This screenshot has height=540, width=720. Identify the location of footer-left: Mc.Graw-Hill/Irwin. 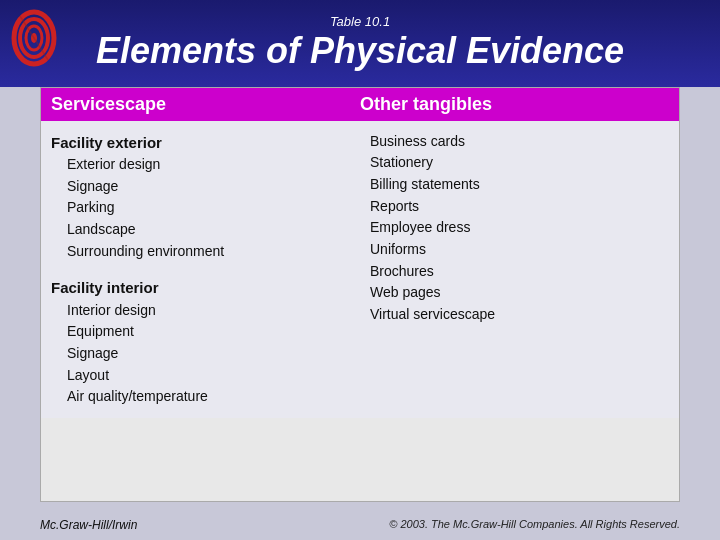
(88, 525).